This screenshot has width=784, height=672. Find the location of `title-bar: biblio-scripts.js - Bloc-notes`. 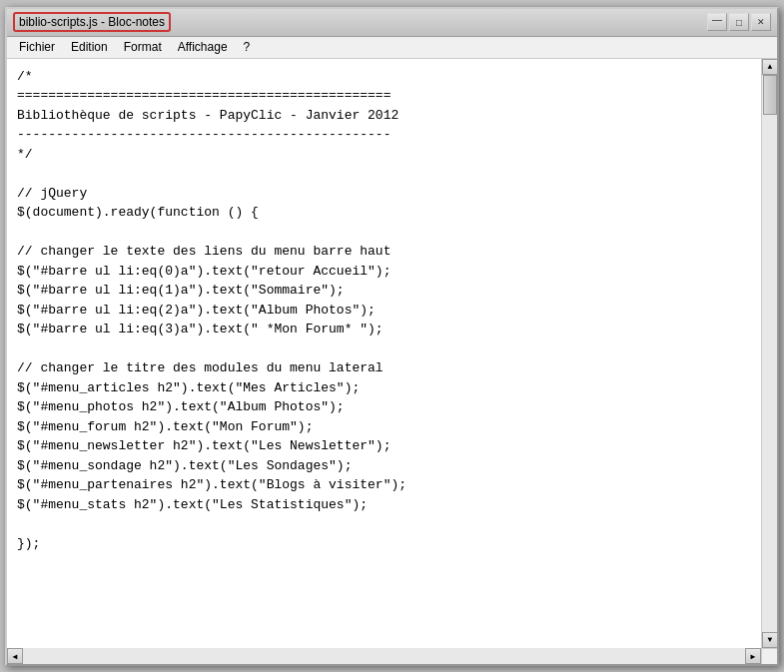

title-bar: biblio-scripts.js - Bloc-notes is located at coordinates (392, 23).